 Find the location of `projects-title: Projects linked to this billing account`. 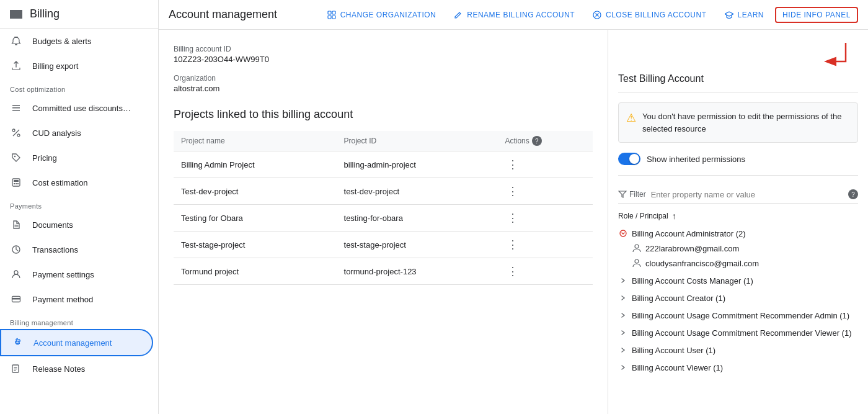

projects-title: Projects linked to this billing account is located at coordinates (383, 114).